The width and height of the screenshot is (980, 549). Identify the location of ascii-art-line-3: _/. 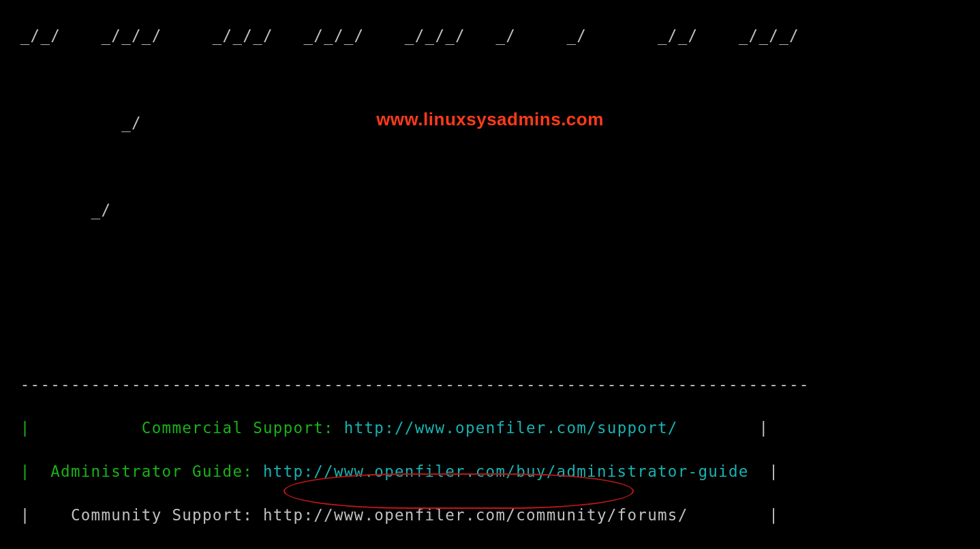
(490, 210).